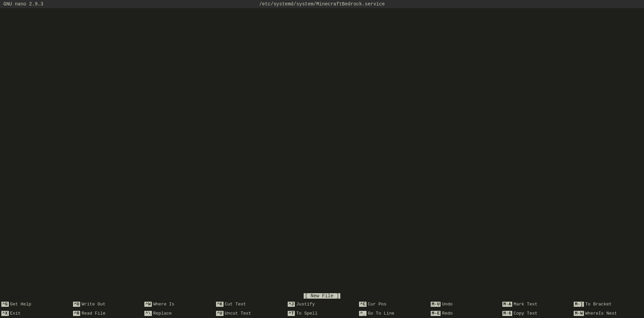  Describe the element at coordinates (77, 313) in the screenshot. I see `shortcut-key: ^R` at that location.